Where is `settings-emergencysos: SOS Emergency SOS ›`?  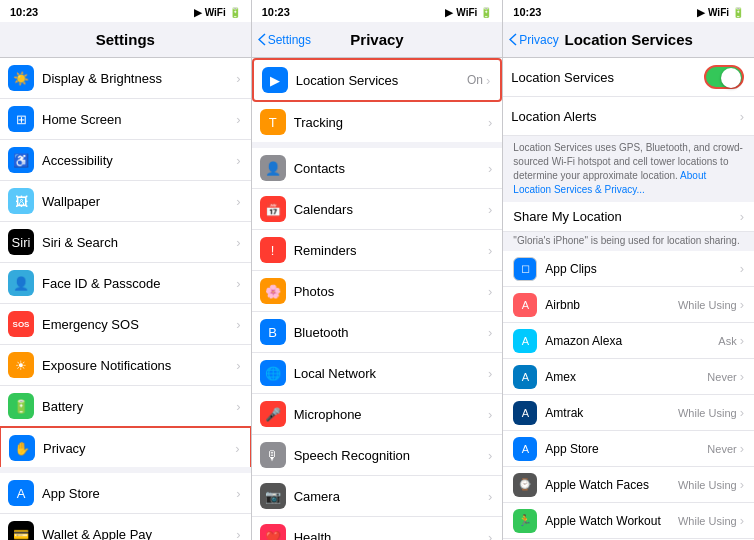 settings-emergencysos: SOS Emergency SOS › is located at coordinates (126, 324).